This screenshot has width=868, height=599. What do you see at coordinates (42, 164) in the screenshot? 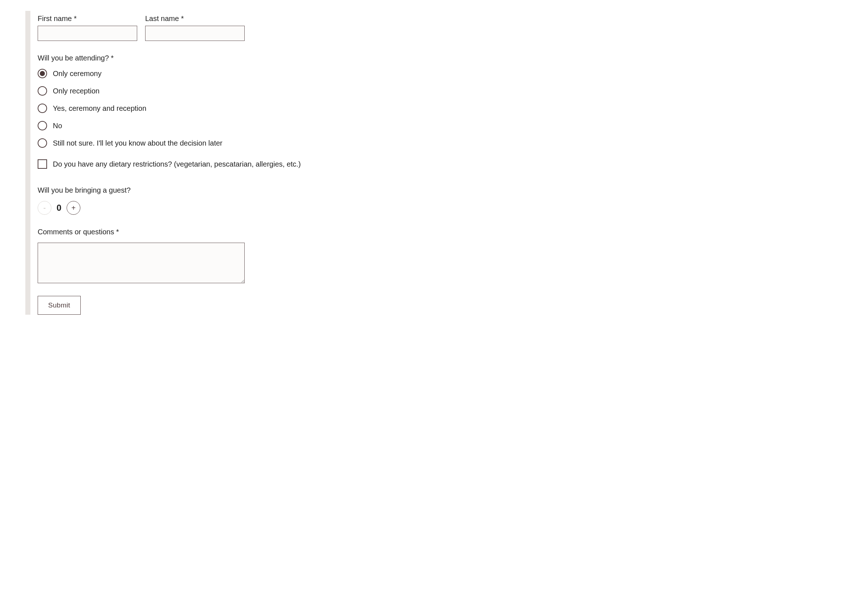
I see `checkbox-icon` at bounding box center [42, 164].